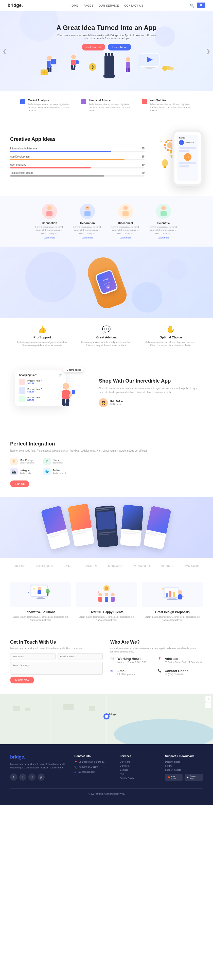  Describe the element at coordinates (188, 158) in the screenshot. I see `phone-mockup: Profile U User Name C` at that location.